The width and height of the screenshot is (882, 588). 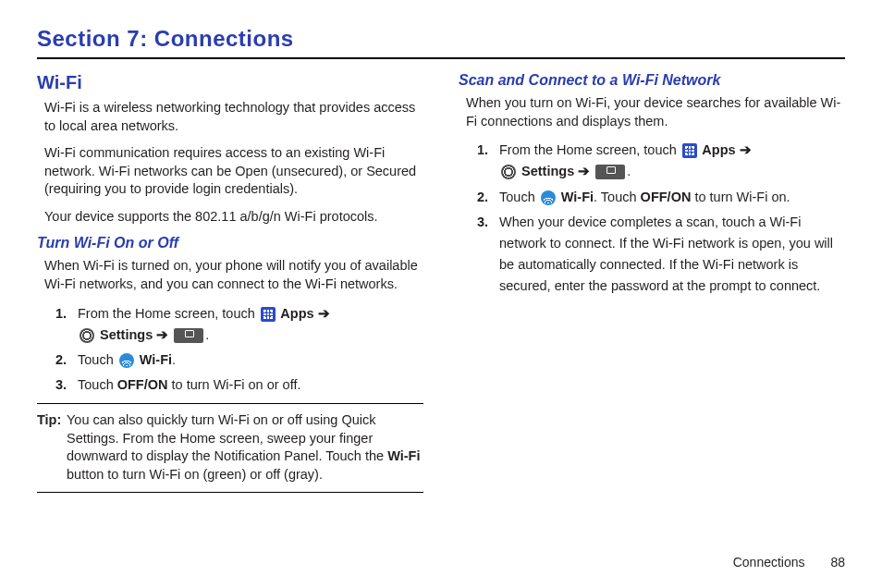 What do you see at coordinates (790, 562) in the screenshot?
I see `page-footer: Connections 88` at bounding box center [790, 562].